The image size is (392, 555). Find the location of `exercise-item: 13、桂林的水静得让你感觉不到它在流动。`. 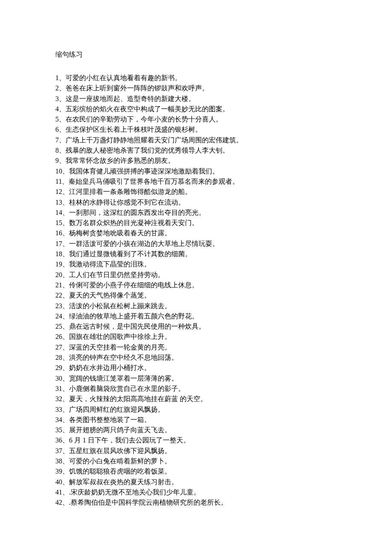

exercise-item: 13、桂林的水静得让你感觉不到它在流动。 is located at coordinates (196, 202).